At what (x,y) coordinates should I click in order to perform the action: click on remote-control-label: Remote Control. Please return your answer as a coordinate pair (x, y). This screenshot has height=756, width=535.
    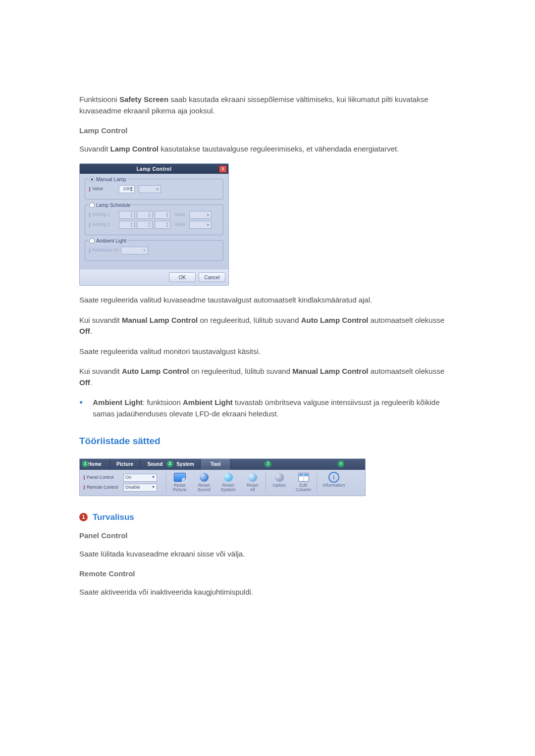
    Looking at the image, I should click on (102, 488).